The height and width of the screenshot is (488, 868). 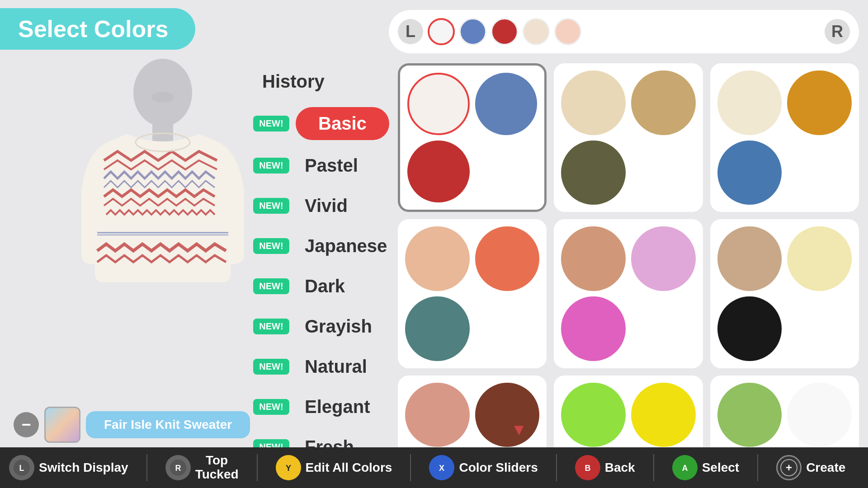 What do you see at coordinates (811, 468) in the screenshot?
I see `create-button: + Create` at bounding box center [811, 468].